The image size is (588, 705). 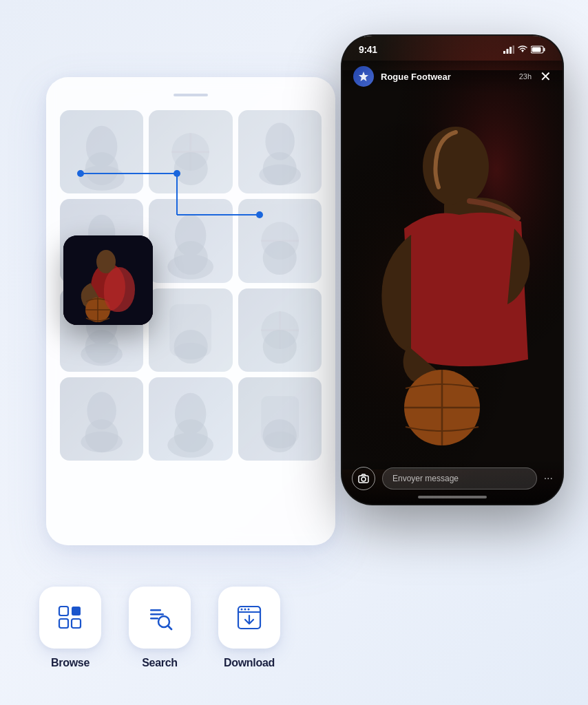 What do you see at coordinates (452, 48) in the screenshot?
I see `status-bar: 9:41` at bounding box center [452, 48].